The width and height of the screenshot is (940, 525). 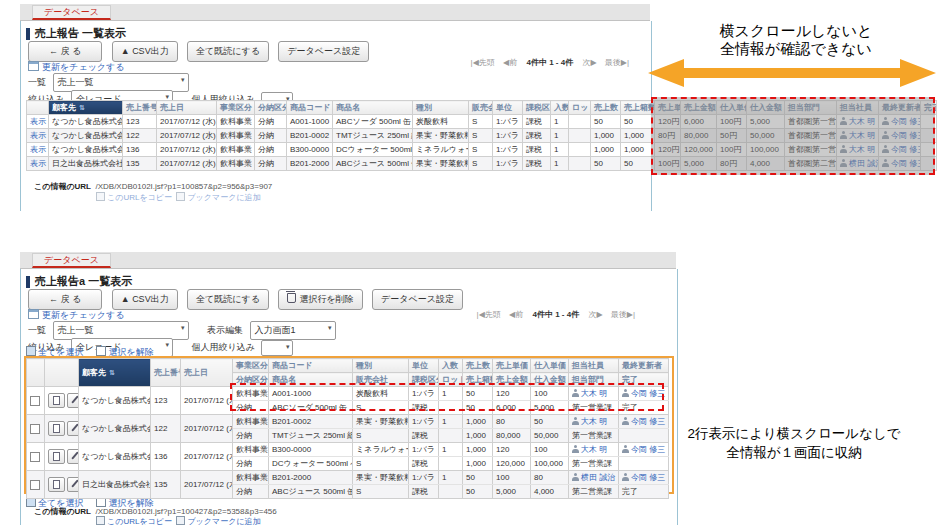 I want to click on last-page-button-bottom: 最後▶|, so click(x=623, y=314).